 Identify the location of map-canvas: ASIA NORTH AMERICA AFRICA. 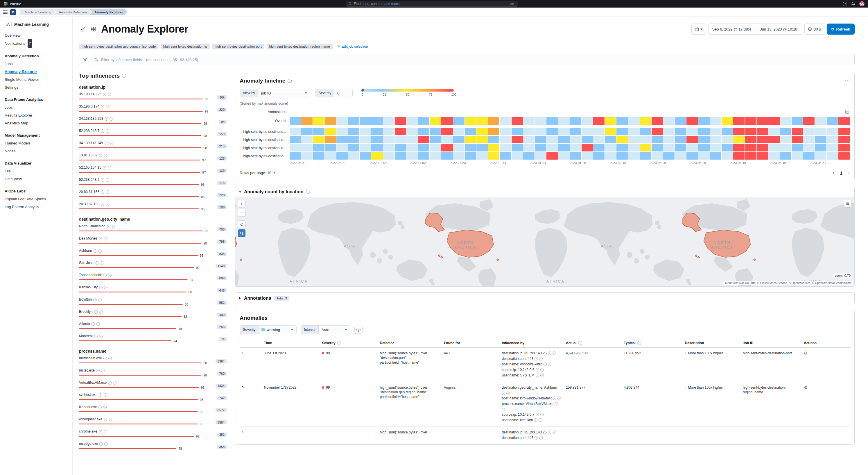
(545, 242).